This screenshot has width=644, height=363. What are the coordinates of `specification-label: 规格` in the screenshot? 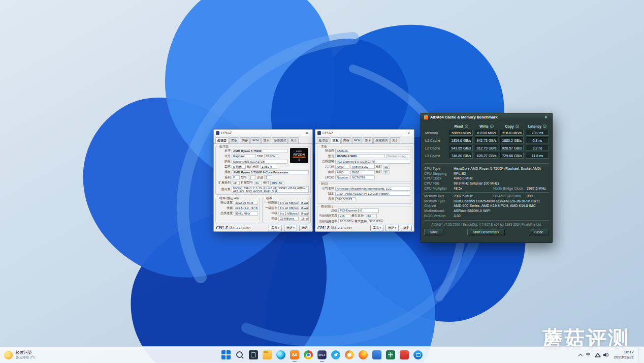 It's located at (224, 172).